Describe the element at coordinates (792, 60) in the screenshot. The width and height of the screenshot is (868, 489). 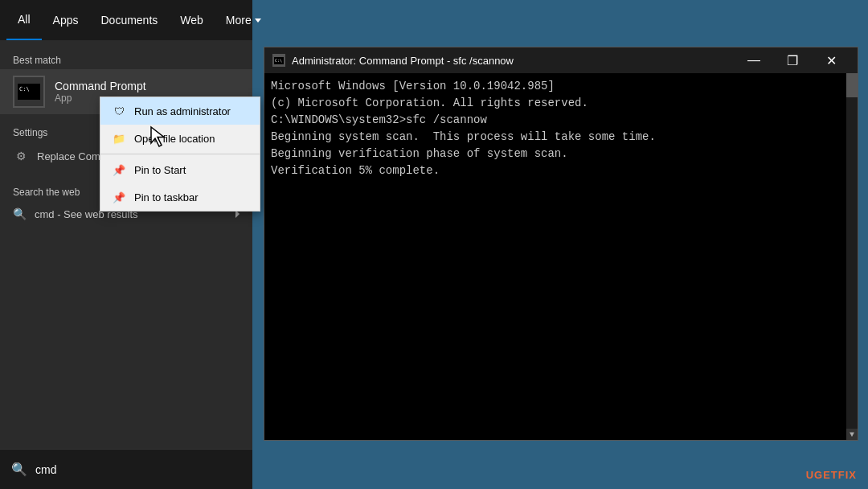
I see `maximize-button: ❐` at that location.